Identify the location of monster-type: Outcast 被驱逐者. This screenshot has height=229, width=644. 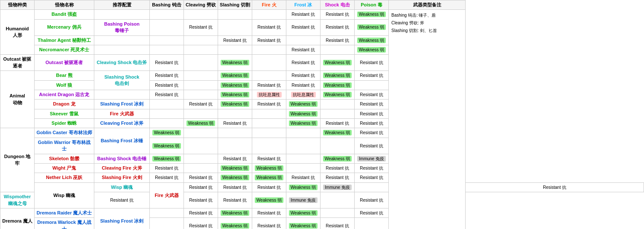
(17, 63).